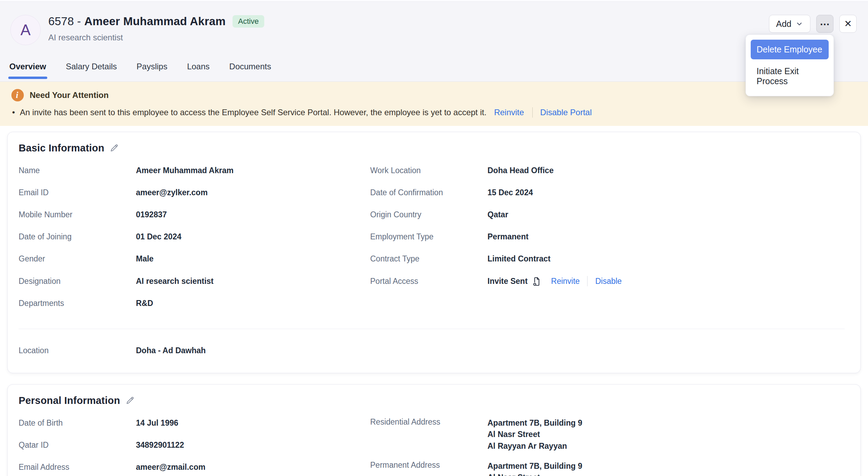 This screenshot has width=868, height=476. What do you see at coordinates (160, 445) in the screenshot?
I see `field-value: 34892901122` at bounding box center [160, 445].